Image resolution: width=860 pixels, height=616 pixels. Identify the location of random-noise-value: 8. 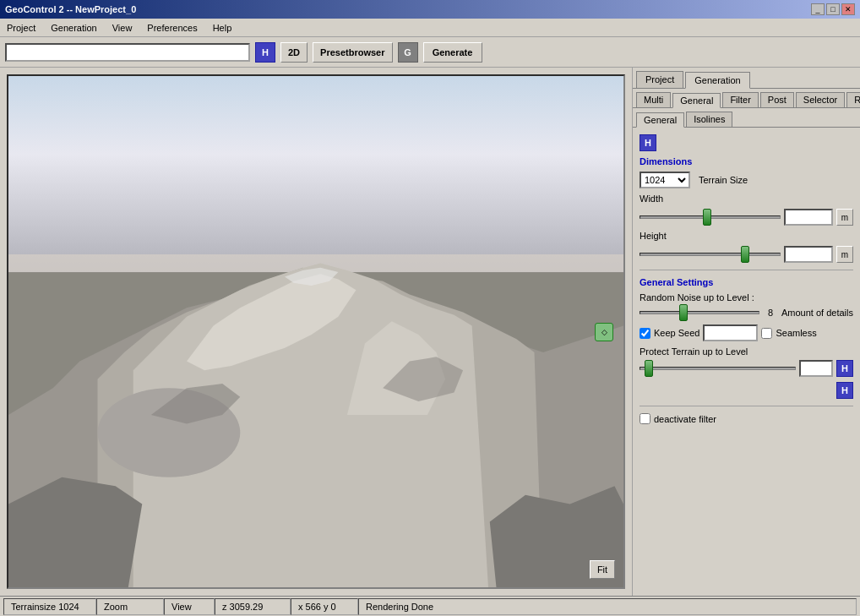
(770, 313).